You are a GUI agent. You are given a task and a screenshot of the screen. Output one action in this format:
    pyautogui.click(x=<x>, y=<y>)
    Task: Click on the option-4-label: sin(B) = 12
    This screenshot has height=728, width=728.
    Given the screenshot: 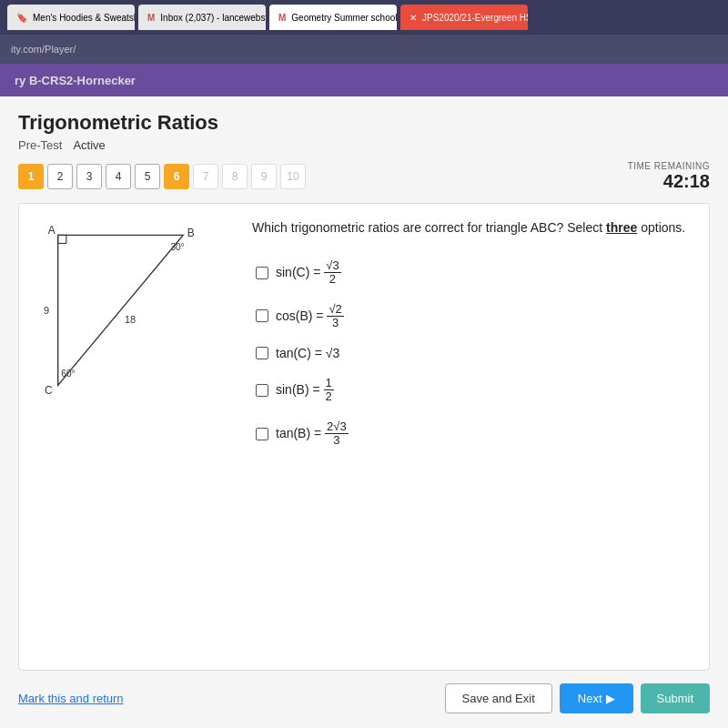 What is the action you would take?
    pyautogui.click(x=305, y=390)
    